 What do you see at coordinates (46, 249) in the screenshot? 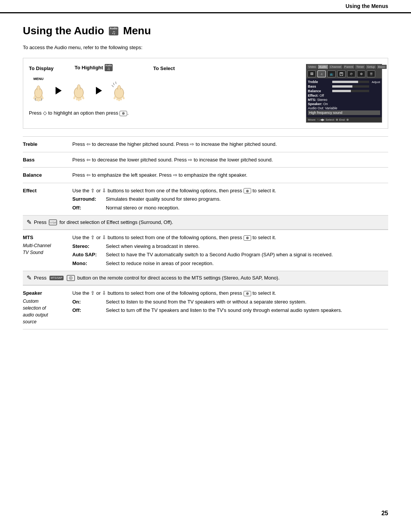
I see `mts-subtitle: Multi-ChannelTV Sound` at bounding box center [46, 249].